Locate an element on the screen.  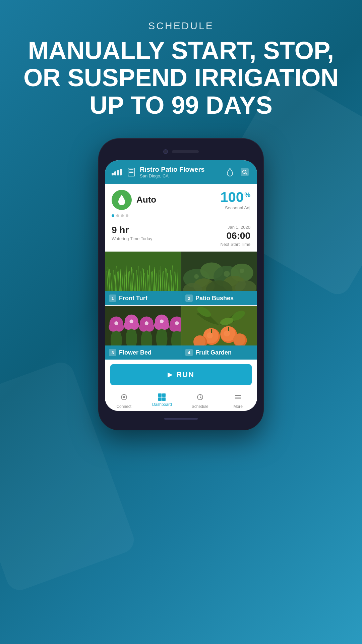
page-title: MANUALLY START, STOP, OR SUSPEND IRRIGAT… is located at coordinates (181, 78).